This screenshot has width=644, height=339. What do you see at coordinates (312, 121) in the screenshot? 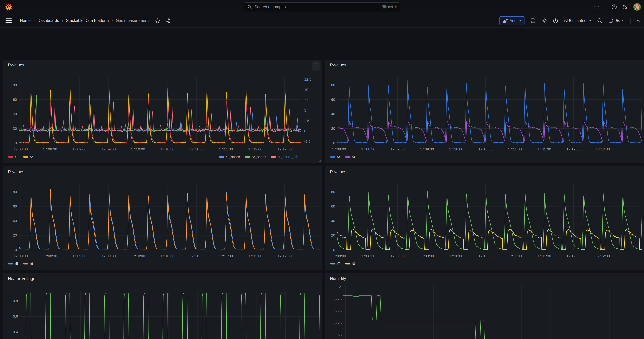
I see `y-axis-right-tick: 2.5` at bounding box center [312, 121].